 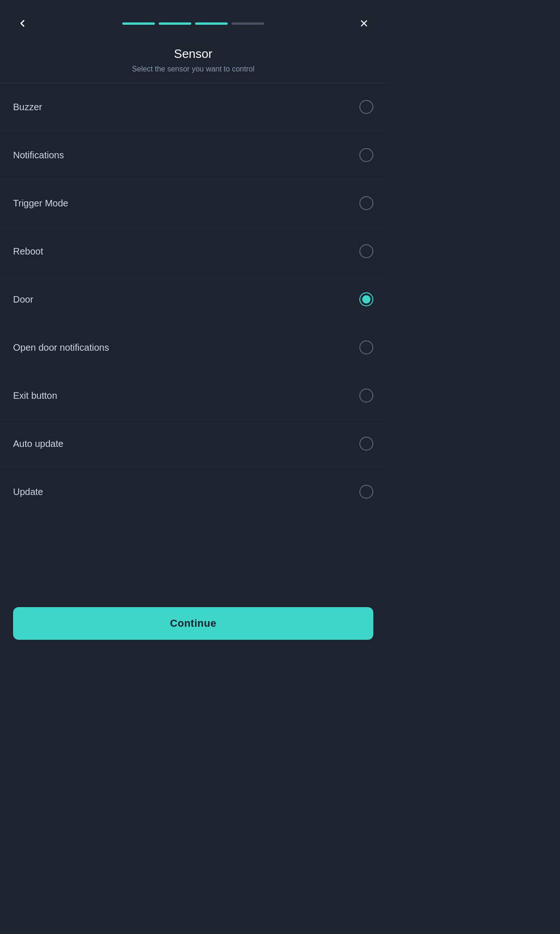 What do you see at coordinates (193, 204) in the screenshot?
I see `sensor-item-trigger_mode: Trigger Mode` at bounding box center [193, 204].